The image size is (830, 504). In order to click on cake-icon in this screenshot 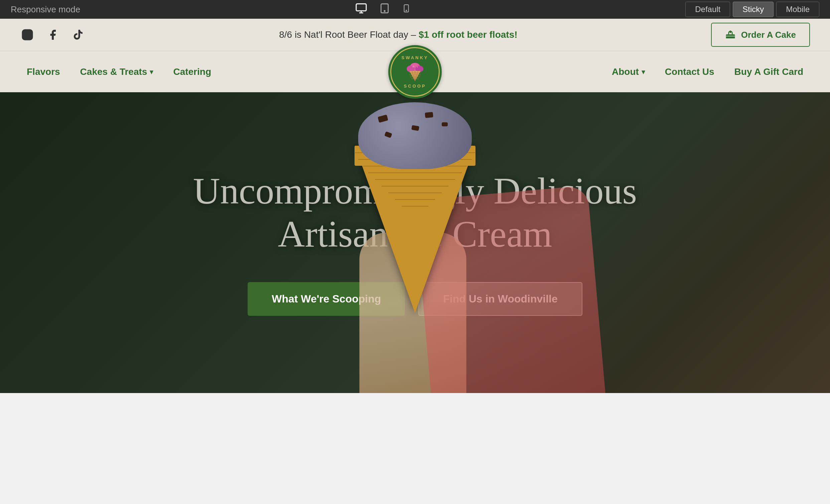, I will do `click(730, 35)`.